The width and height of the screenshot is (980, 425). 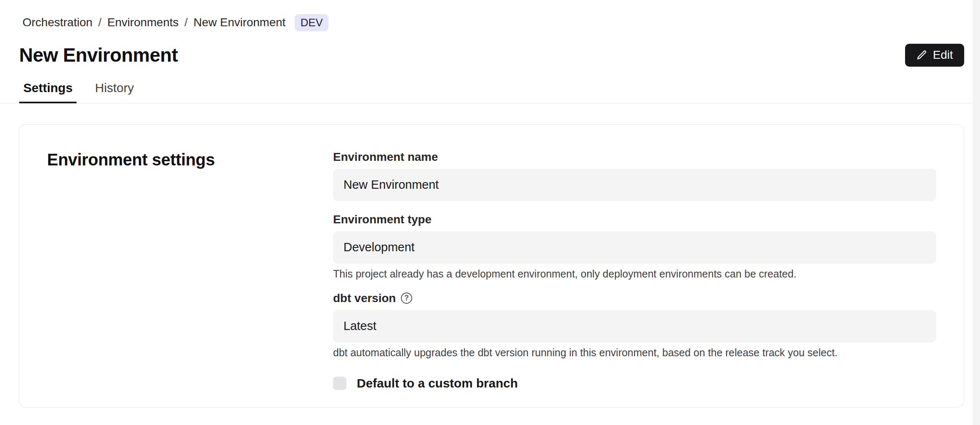 What do you see at coordinates (98, 55) in the screenshot?
I see `page-title: New Environment` at bounding box center [98, 55].